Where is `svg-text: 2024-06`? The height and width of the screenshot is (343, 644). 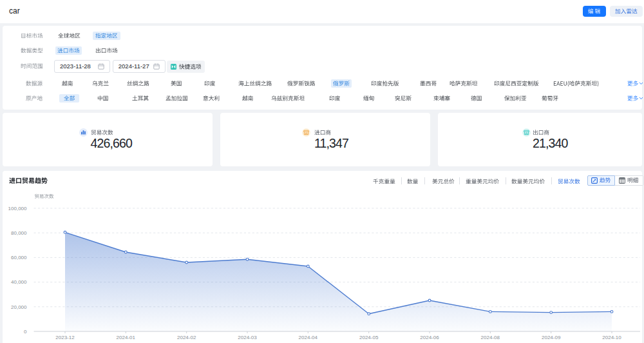 svg-text: 2024-06 is located at coordinates (430, 338).